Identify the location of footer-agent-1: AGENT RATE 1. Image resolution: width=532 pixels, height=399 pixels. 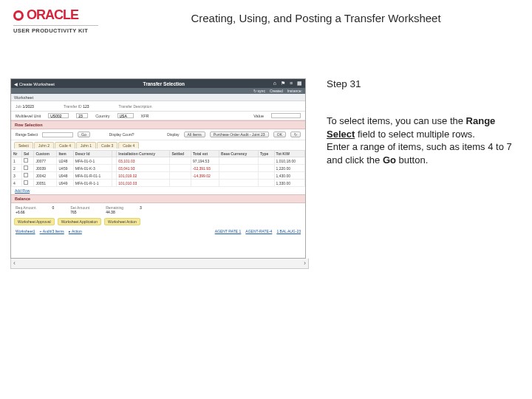
(228, 231).